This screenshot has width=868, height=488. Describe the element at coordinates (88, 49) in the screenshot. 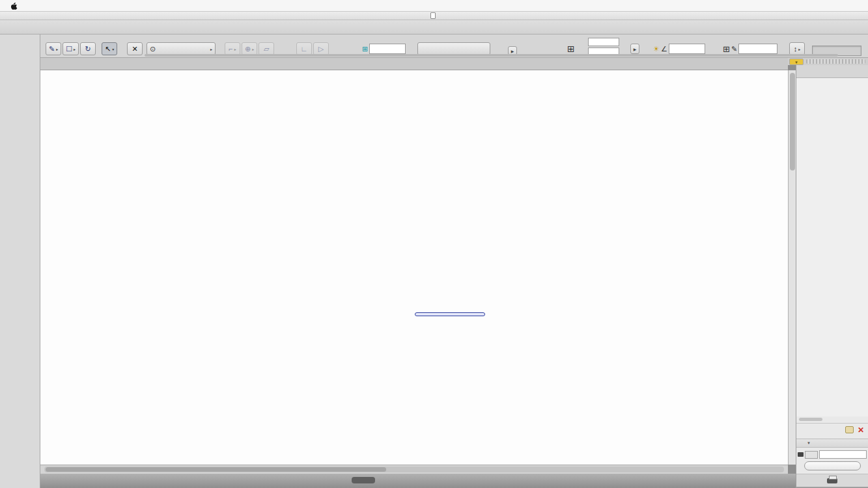

I see `rotate-view-button: ↻` at that location.